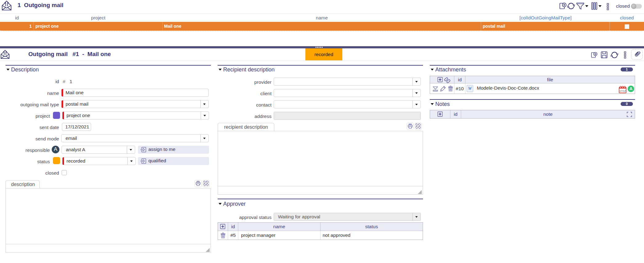 Image resolution: width=644 pixels, height=263 pixels. Describe the element at coordinates (623, 91) in the screenshot. I see `svg-text: 17/12` at that location.